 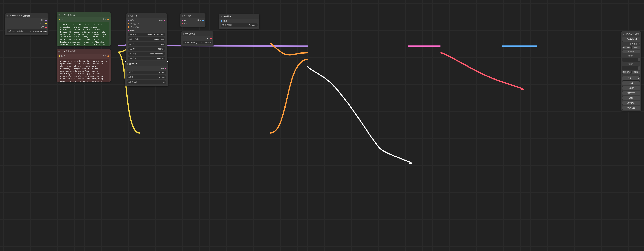 What do you see at coordinates (146, 74) in the screenshot?
I see `node-empty-latent: 空Latent Latent ◀宽度1024▶ ◀高度1024▶ ◀批次大小1▶` at bounding box center [146, 74].